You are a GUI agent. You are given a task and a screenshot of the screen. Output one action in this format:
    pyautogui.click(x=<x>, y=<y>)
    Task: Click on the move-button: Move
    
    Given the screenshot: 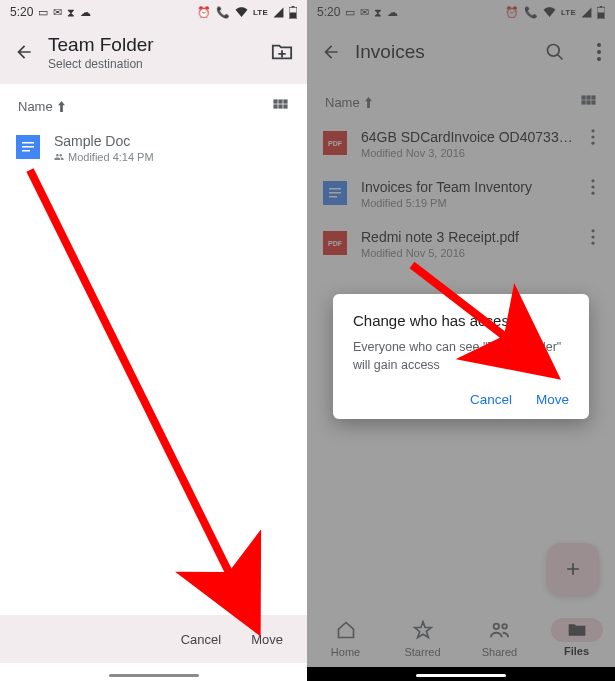 What is the action you would take?
    pyautogui.click(x=267, y=640)
    